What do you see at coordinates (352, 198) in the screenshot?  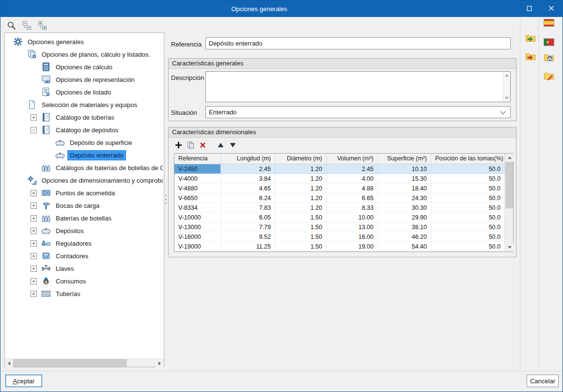 I see `table-cell: 6.65` at bounding box center [352, 198].